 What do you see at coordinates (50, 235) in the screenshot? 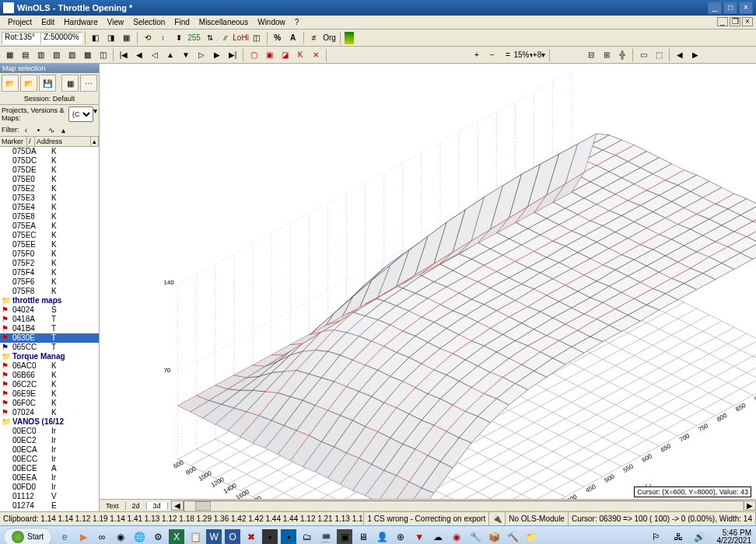
I see `map-row: 075ECK` at bounding box center [50, 235].